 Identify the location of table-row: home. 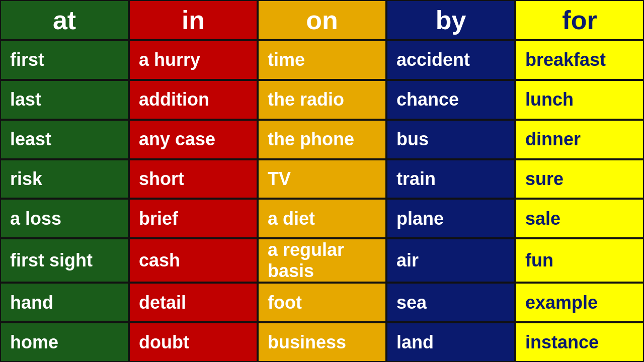
(64, 342).